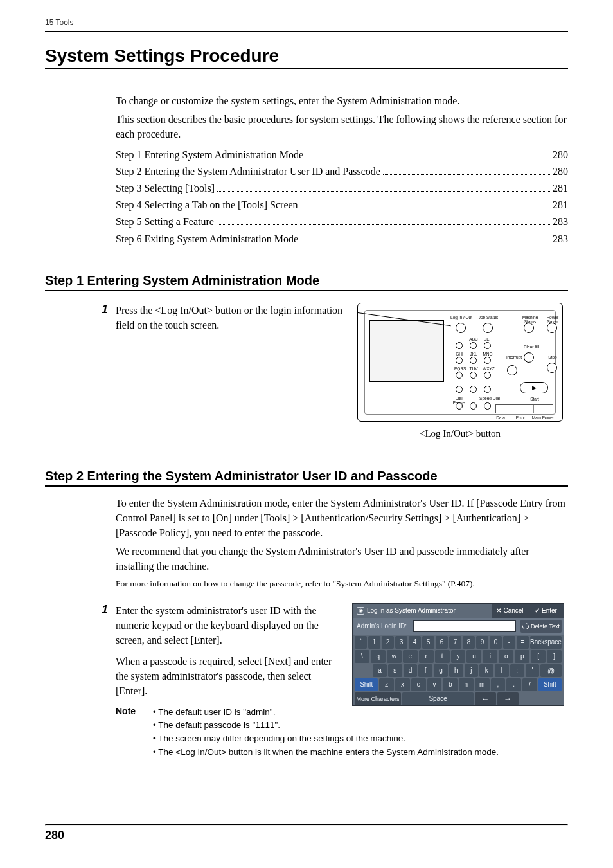 This screenshot has height=868, width=613. What do you see at coordinates (509, 642) in the screenshot?
I see `key: -` at bounding box center [509, 642].